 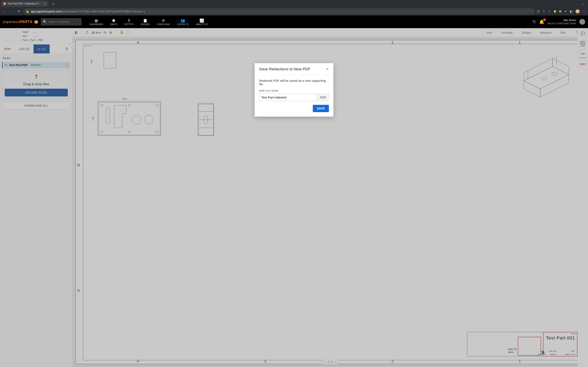 I want to click on nav-dashboard: ▦DASHBOARD, so click(x=96, y=22).